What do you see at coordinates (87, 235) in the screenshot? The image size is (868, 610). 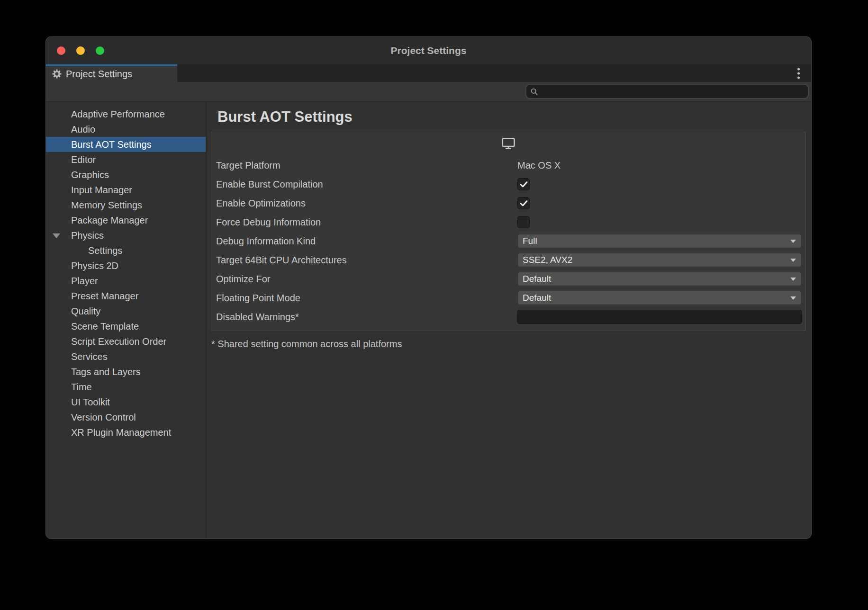 I see `sidebar-item-label: Physics` at bounding box center [87, 235].